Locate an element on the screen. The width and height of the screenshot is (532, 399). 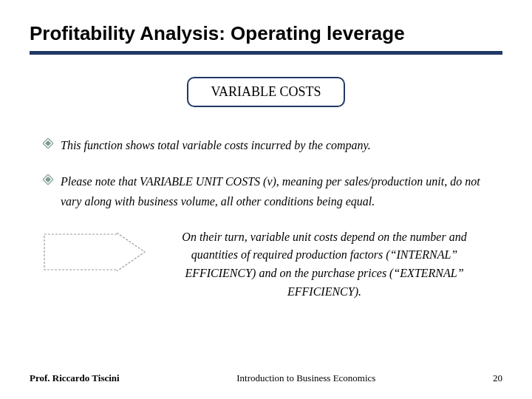
variable-costs-label: VARIABLE COSTS is located at coordinates (266, 92).